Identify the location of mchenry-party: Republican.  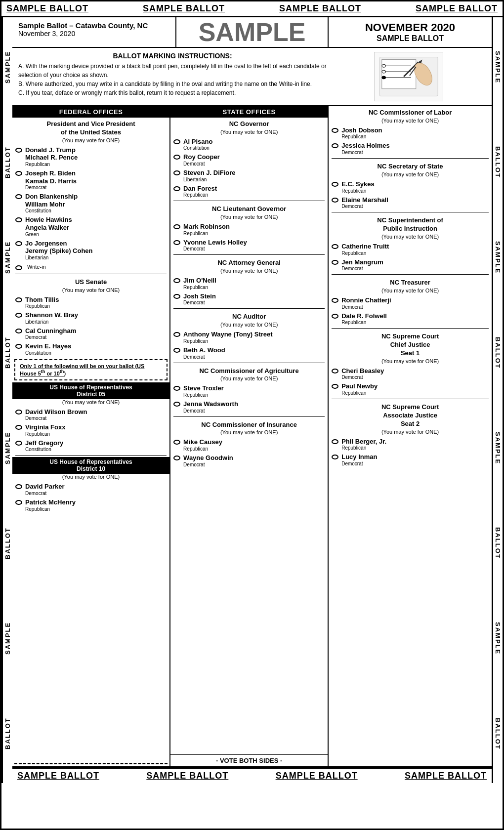
(50, 509).